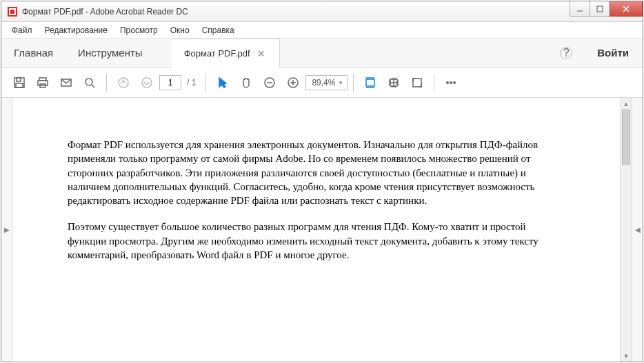 The height and width of the screenshot is (363, 644). I want to click on minimize-button, so click(580, 9).